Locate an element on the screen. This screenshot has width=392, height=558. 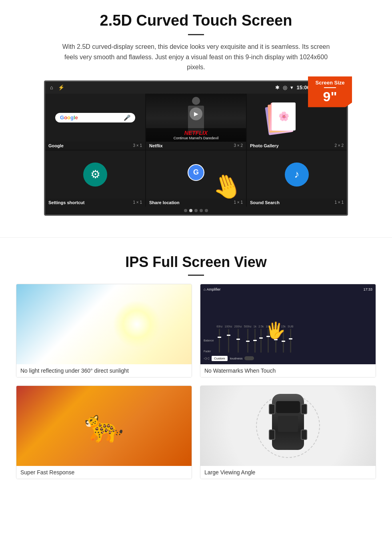
feature-item-cheetah: 🐆 Super Fast Response is located at coordinates (104, 432).